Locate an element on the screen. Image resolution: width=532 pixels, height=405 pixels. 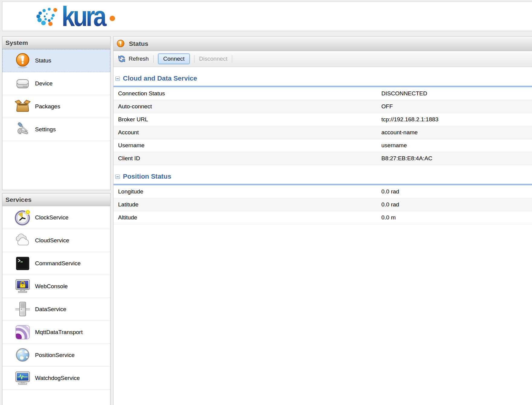
position-table: Longitude 0.0 rad Latitude 0.0 rad Altit… is located at coordinates (323, 205).